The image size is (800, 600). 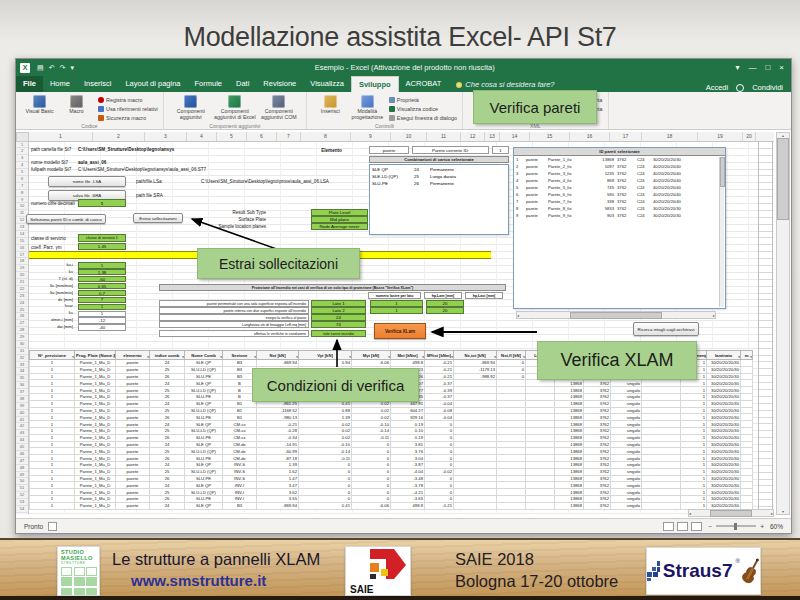 I want to click on result-option-value: Node Average never, so click(x=340, y=226).